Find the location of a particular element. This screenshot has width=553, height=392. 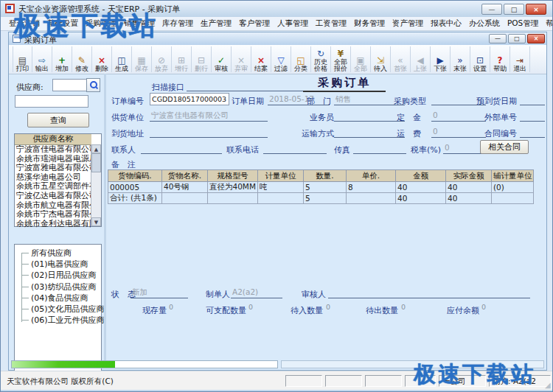

supplier-code-input is located at coordinates (52, 102).